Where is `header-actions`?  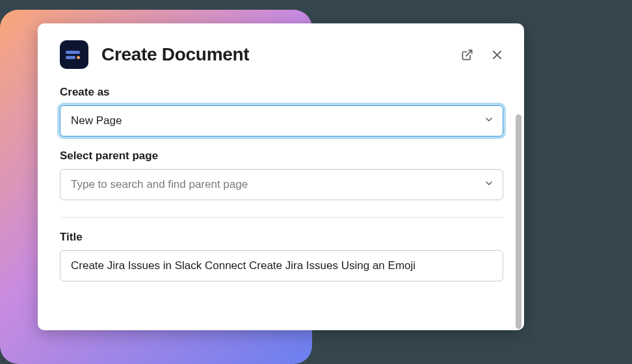
header-actions is located at coordinates (482, 55).